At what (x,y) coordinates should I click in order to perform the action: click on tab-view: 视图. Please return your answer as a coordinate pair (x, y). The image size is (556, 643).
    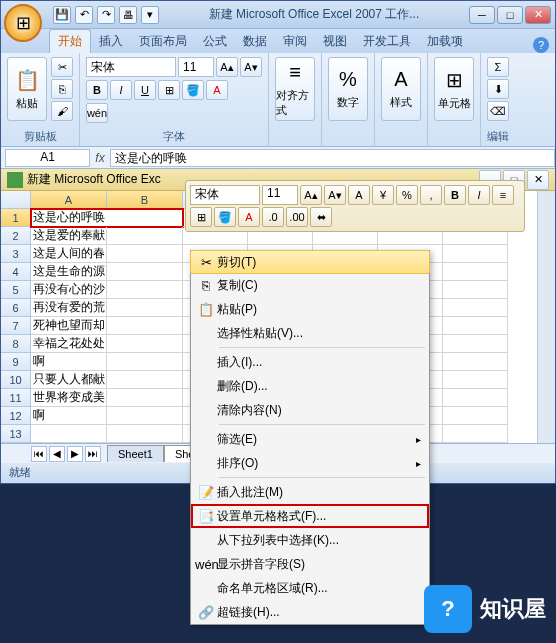
    Looking at the image, I should click on (335, 42).